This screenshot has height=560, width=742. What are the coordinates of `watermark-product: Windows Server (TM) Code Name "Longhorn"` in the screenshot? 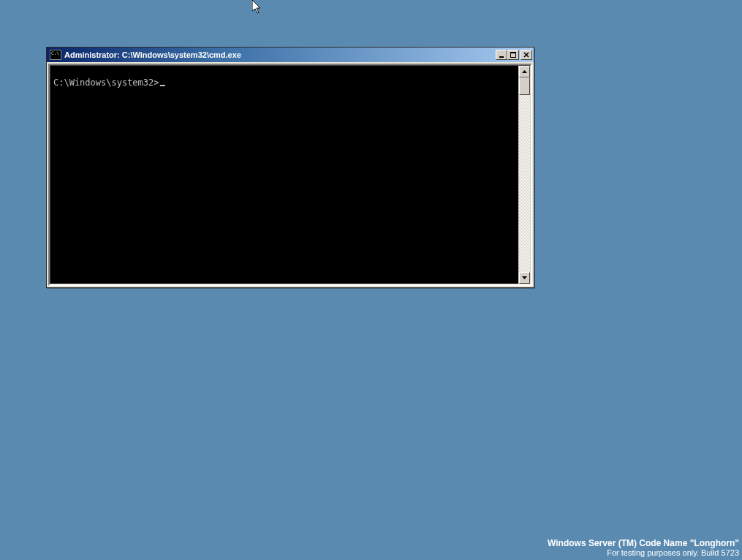 It's located at (643, 543).